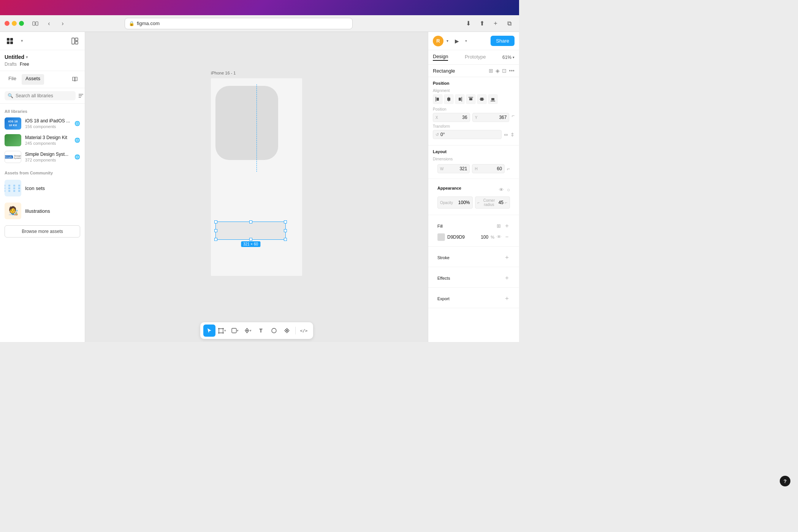 The width and height of the screenshot is (798, 532). What do you see at coordinates (43, 231) in the screenshot?
I see `browse-more-button: Browse more assets` at bounding box center [43, 231].